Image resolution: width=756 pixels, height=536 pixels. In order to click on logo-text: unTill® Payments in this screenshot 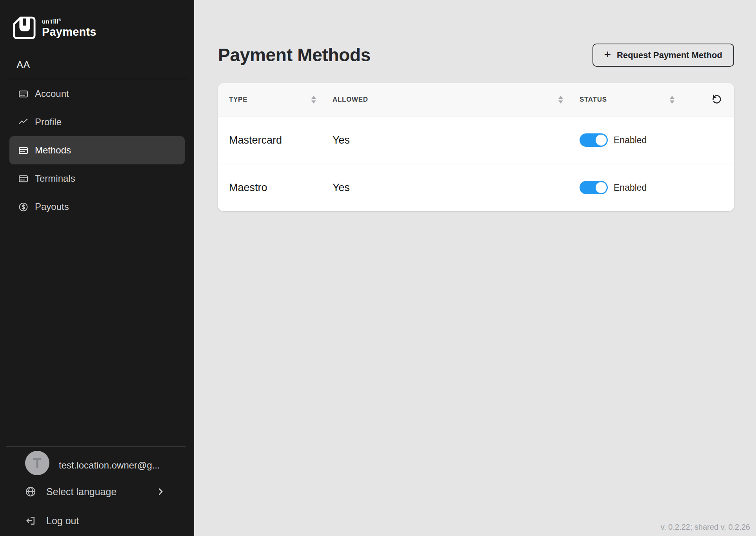, I will do `click(69, 27)`.